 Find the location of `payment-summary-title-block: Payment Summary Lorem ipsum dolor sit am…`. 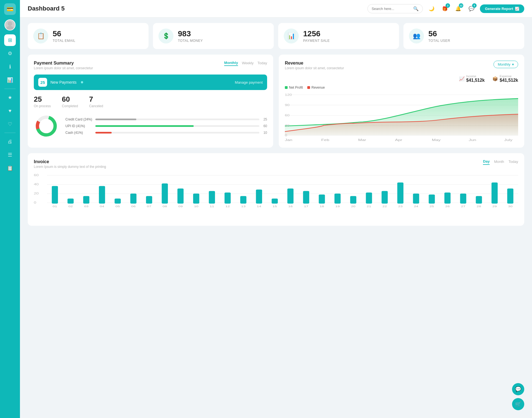

payment-summary-title-block: Payment Summary Lorem ipsum dolor sit am… is located at coordinates (63, 65).